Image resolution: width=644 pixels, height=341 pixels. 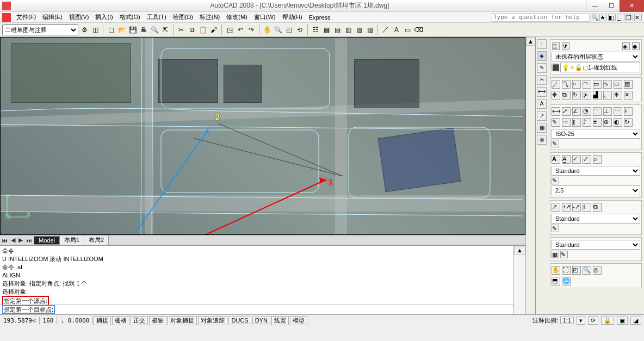 What do you see at coordinates (122, 30) in the screenshot?
I see `open-icon: 📂` at bounding box center [122, 30].